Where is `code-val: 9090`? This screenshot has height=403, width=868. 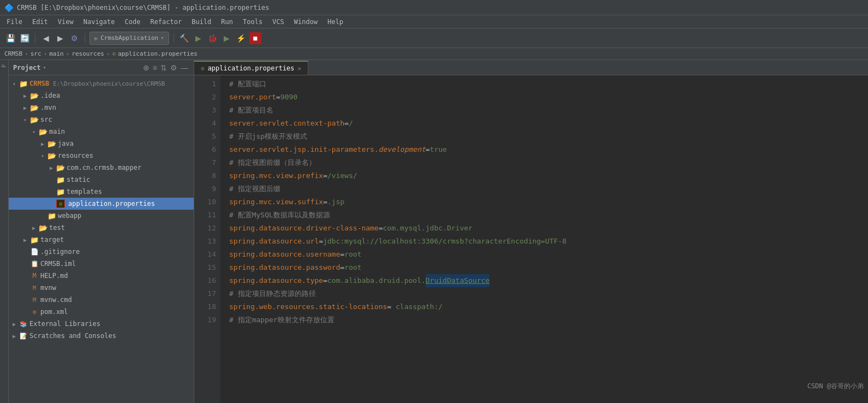 code-val: 9090 is located at coordinates (289, 97).